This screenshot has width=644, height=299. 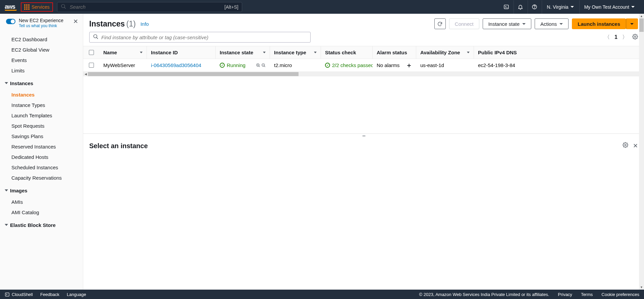 I want to click on help-icon, so click(x=534, y=7).